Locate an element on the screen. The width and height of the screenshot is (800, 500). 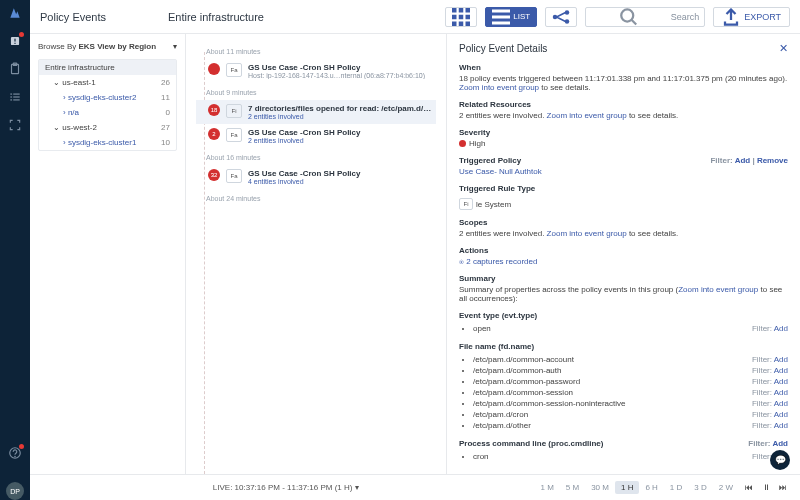
severity-value: High is located at coordinates (477, 144).